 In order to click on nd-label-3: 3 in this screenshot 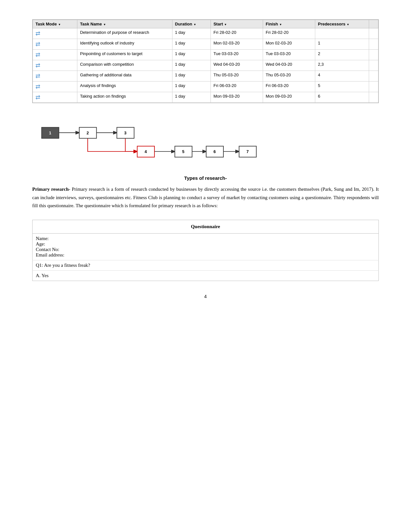, I will do `click(125, 133)`.